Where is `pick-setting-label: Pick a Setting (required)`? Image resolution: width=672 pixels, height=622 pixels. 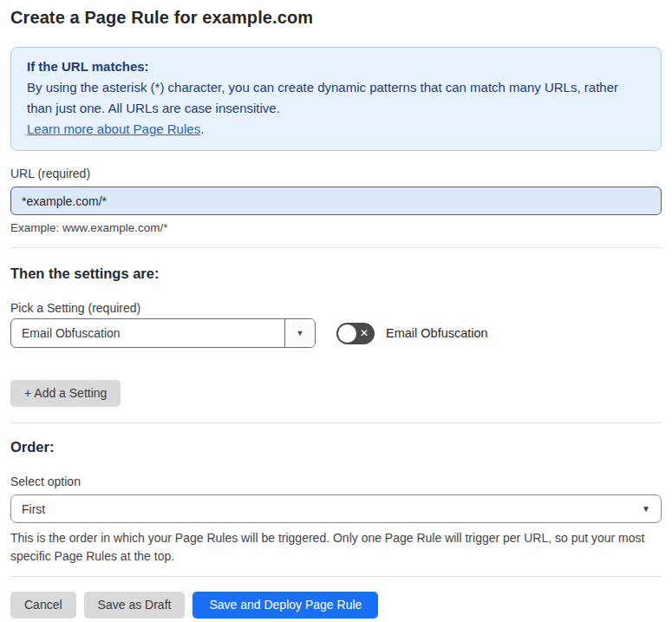 pick-setting-label: Pick a Setting (required) is located at coordinates (336, 308).